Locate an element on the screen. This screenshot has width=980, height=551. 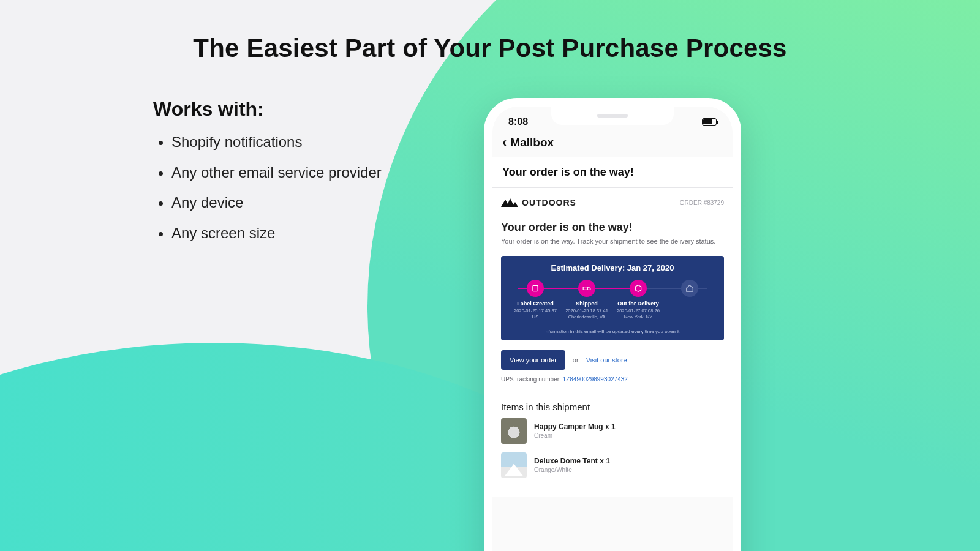
email-heading: Your order is on the way! is located at coordinates (612, 228).